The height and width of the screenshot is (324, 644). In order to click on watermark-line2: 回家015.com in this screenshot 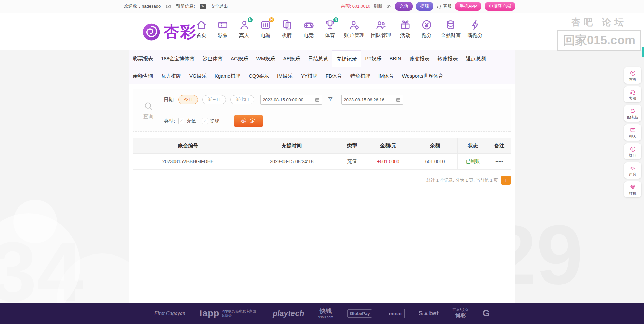, I will do `click(599, 40)`.